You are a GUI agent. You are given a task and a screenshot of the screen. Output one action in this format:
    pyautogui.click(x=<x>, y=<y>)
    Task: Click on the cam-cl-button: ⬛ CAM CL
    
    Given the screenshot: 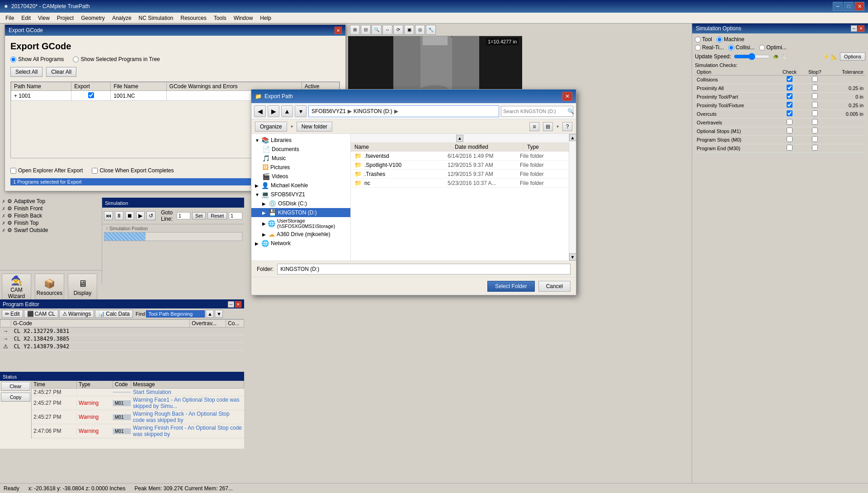 What is the action you would take?
    pyautogui.click(x=41, y=314)
    